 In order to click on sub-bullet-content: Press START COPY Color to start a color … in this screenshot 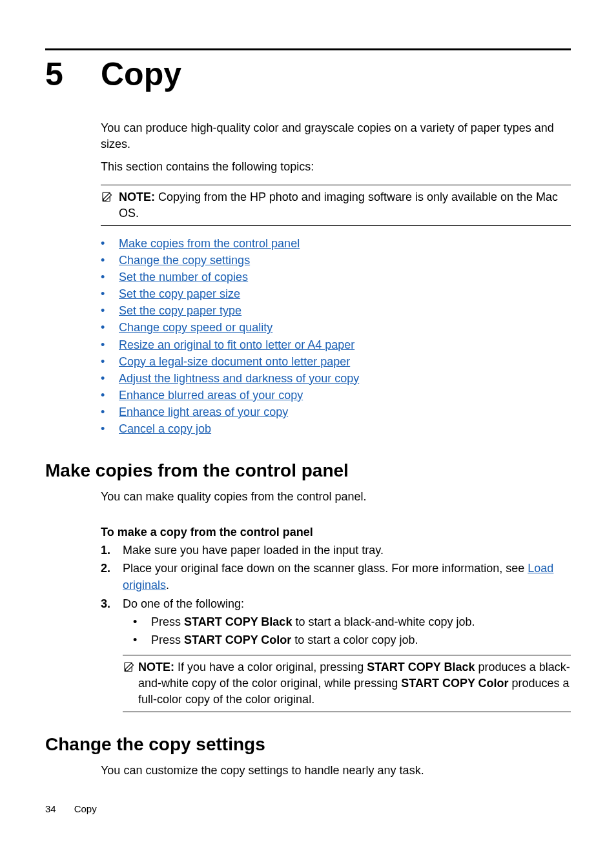, I will do `click(284, 640)`.